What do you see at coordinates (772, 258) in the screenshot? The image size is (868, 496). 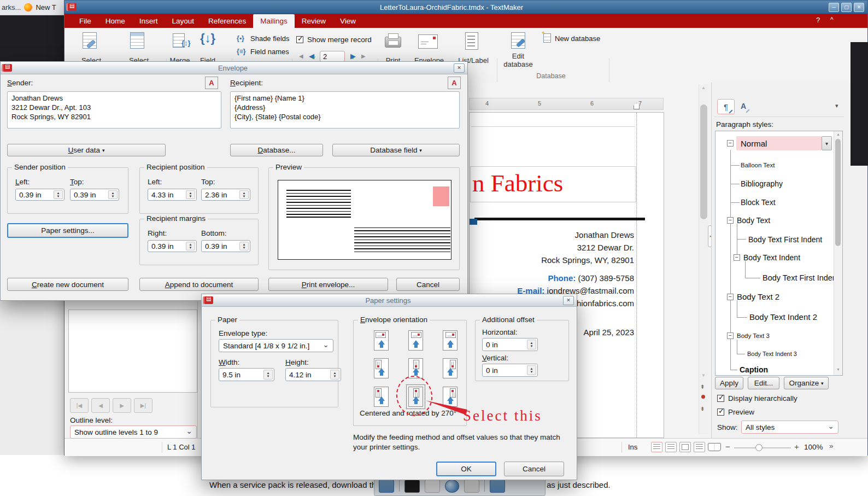 I see `style-item: Body Text Indent` at bounding box center [772, 258].